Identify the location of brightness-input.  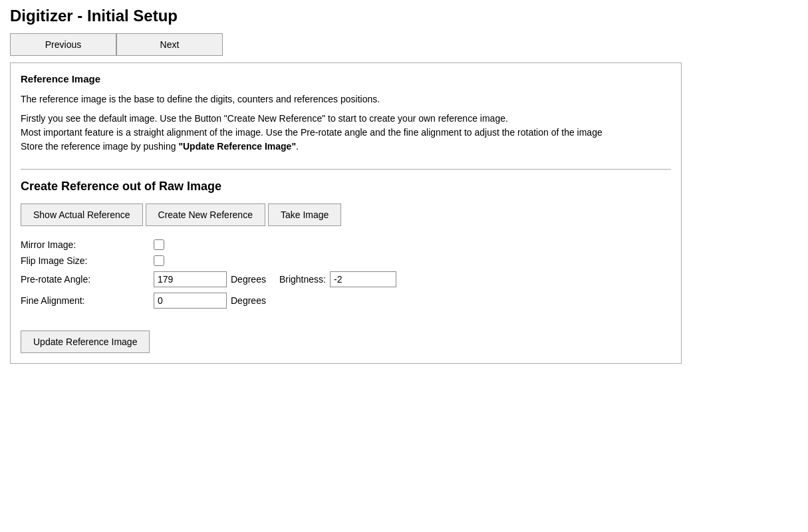
(363, 279).